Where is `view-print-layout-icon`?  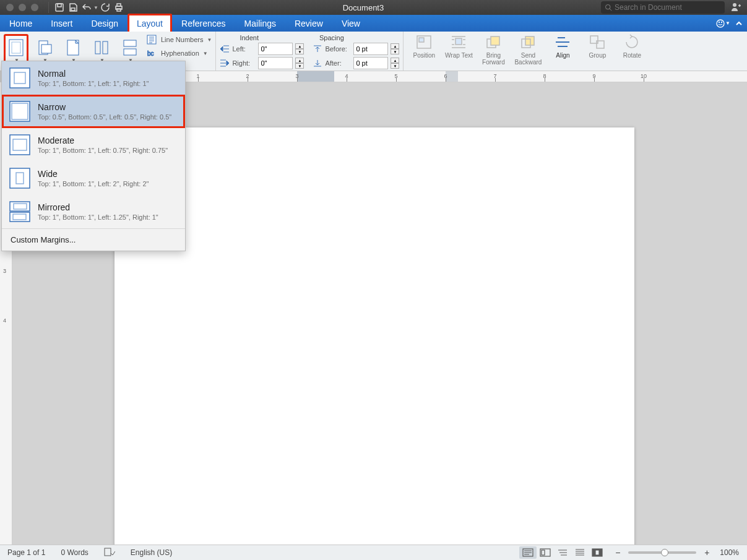
view-print-layout-icon is located at coordinates (528, 553).